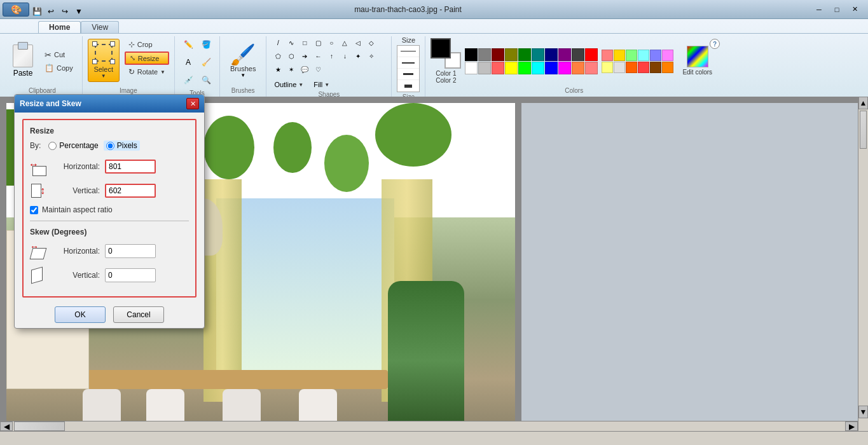  I want to click on dialog-body: Resize By: Percentage Pixels, so click(109, 220).